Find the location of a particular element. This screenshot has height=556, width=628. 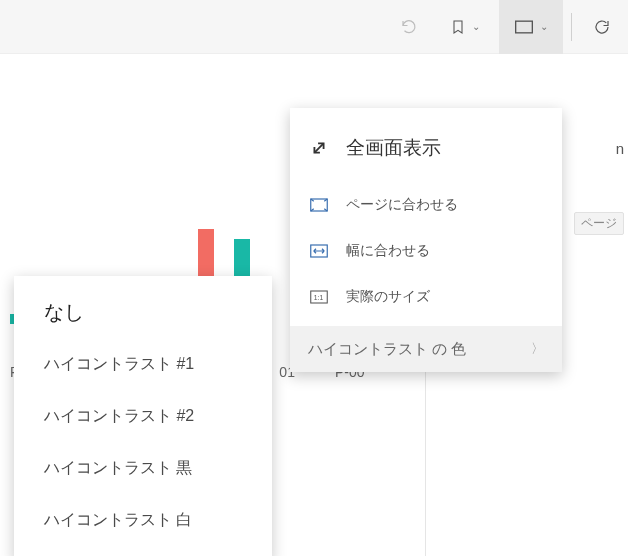

undo-button is located at coordinates (409, 27).